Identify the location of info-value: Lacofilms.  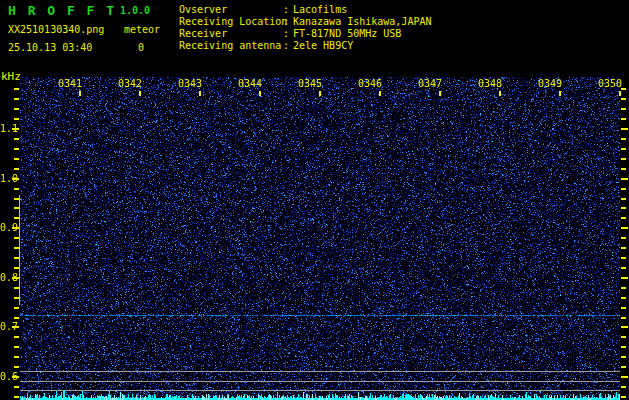
(320, 10).